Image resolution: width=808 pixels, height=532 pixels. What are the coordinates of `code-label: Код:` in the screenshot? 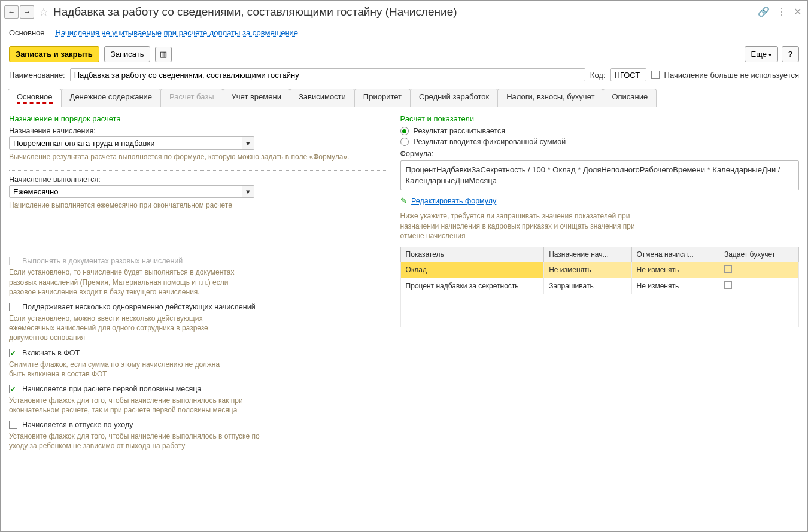 It's located at (598, 75).